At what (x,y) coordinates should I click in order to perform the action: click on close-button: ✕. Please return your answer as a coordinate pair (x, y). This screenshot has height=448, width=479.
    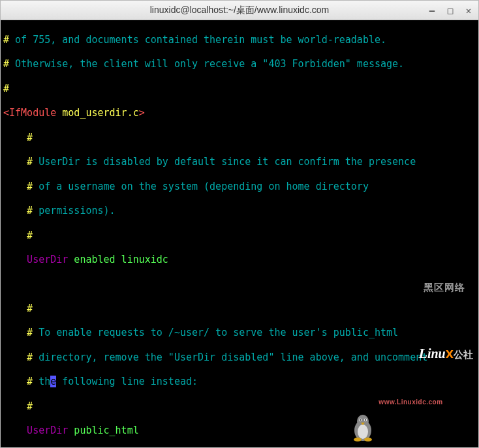
    Looking at the image, I should click on (469, 10).